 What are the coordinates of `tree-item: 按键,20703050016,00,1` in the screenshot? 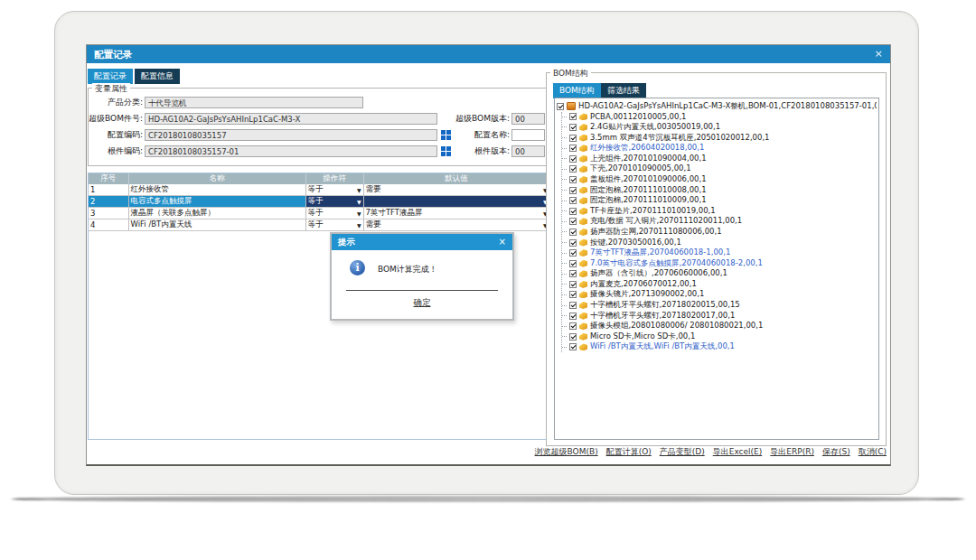 It's located at (719, 243).